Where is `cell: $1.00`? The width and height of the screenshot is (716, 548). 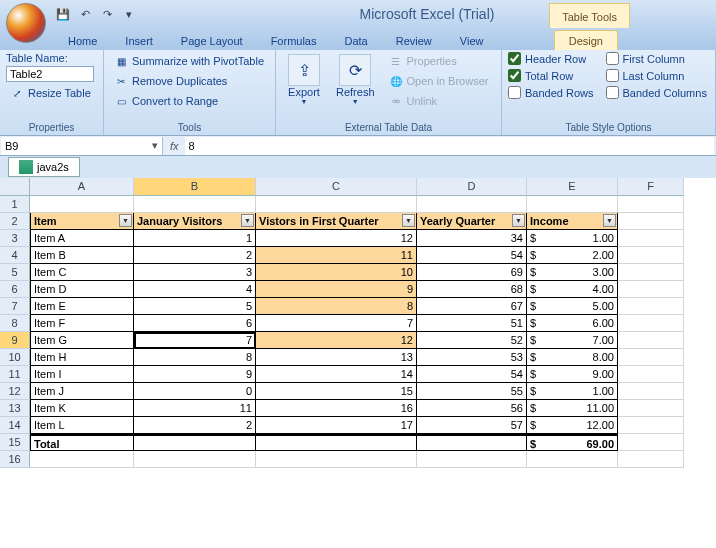 cell: $1.00 is located at coordinates (572, 238).